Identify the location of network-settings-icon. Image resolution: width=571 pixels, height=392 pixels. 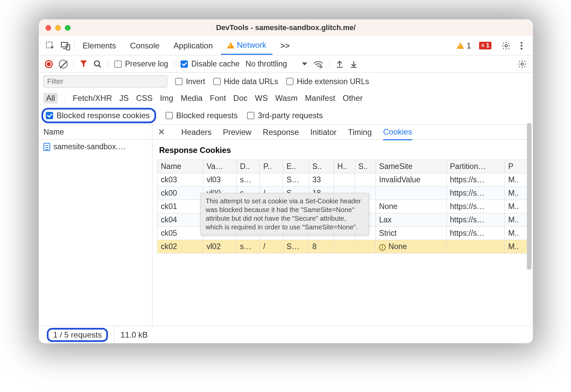
(522, 64).